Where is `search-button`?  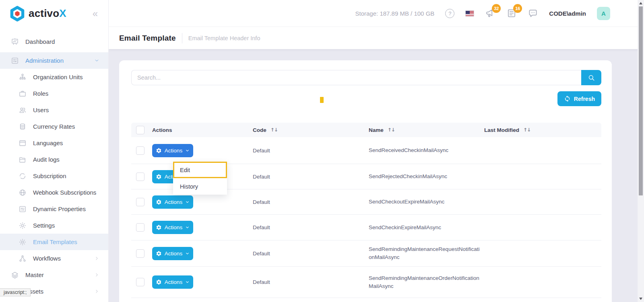
search-button is located at coordinates (591, 78).